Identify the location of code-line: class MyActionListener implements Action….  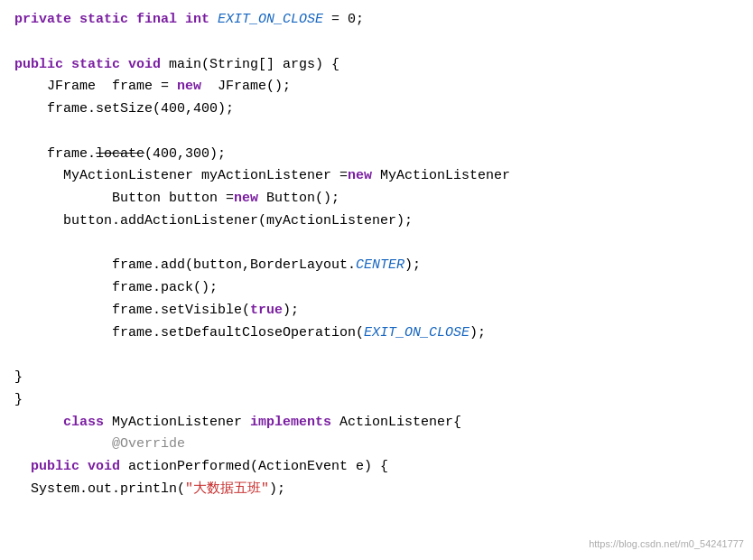
(376, 423).